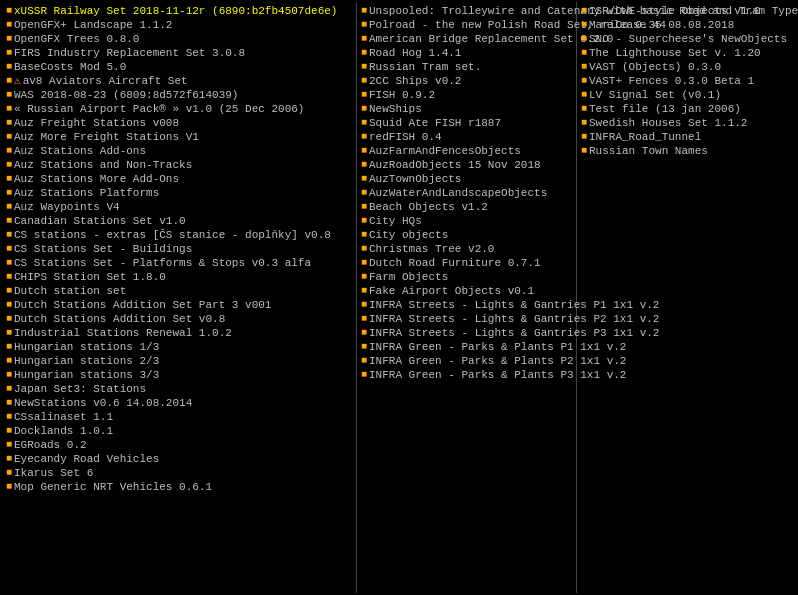  I want to click on middle-item-13: ■AuzWaterAndLandscapeObjects, so click(466, 193).